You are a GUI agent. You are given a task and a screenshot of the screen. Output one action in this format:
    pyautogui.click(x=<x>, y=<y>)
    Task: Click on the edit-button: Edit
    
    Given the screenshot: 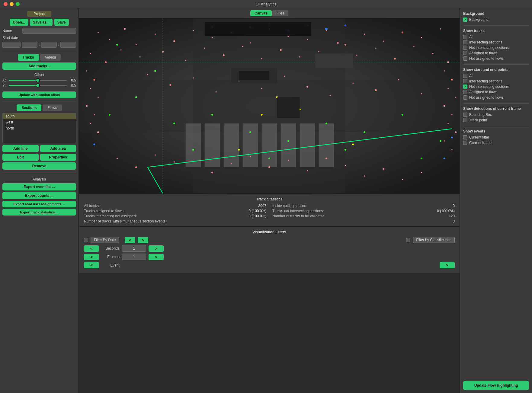 What is the action you would take?
    pyautogui.click(x=21, y=157)
    